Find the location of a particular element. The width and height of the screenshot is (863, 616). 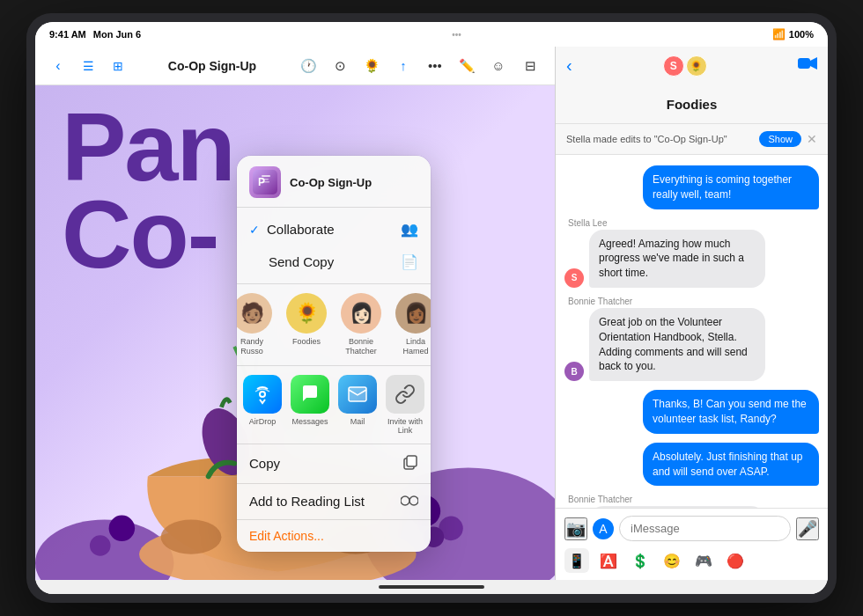

battery: 100% is located at coordinates (801, 34).